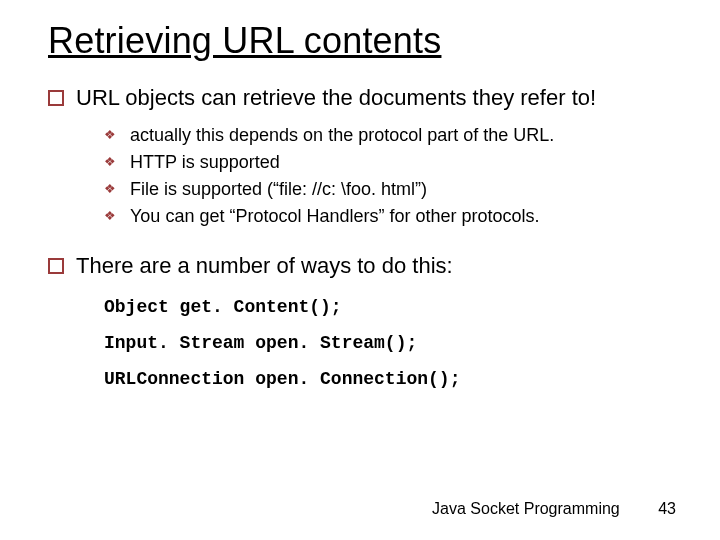 The width and height of the screenshot is (720, 540). I want to click on bullet-text: HTTP is supported, so click(205, 162).